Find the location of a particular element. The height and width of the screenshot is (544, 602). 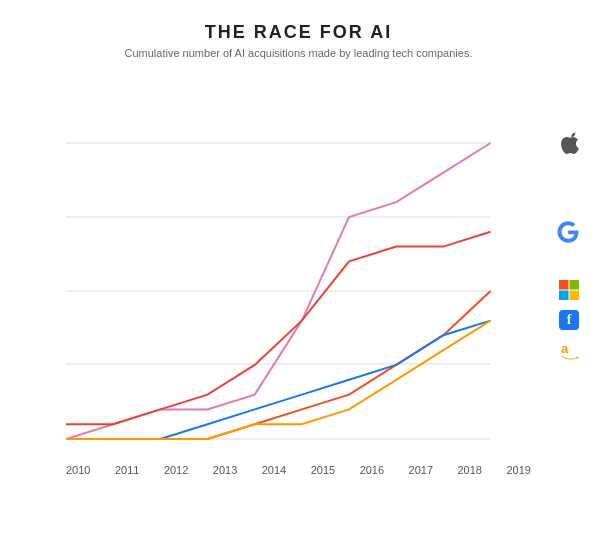

x-label-2016: 2016 is located at coordinates (372, 470).